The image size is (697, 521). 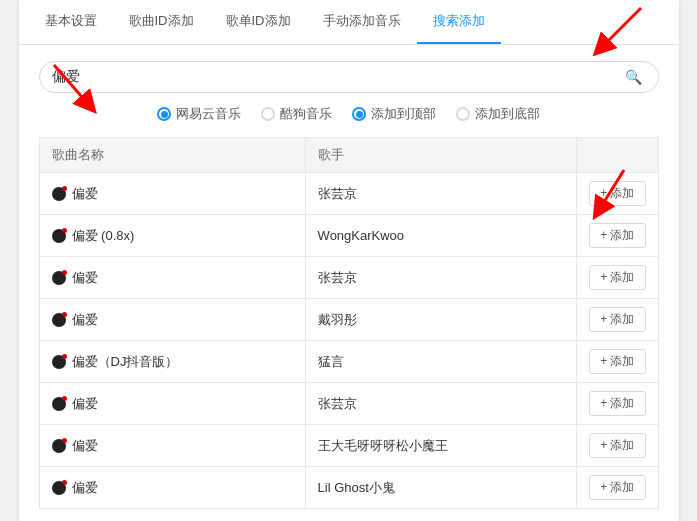 I want to click on radio-netease-circle, so click(x=164, y=114).